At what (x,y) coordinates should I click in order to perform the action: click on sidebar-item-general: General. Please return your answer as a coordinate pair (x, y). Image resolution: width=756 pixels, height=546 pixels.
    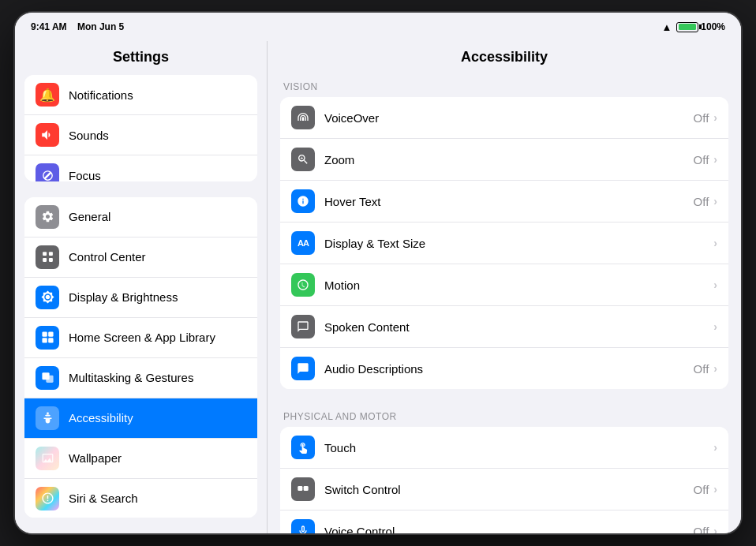
    Looking at the image, I should click on (140, 218).